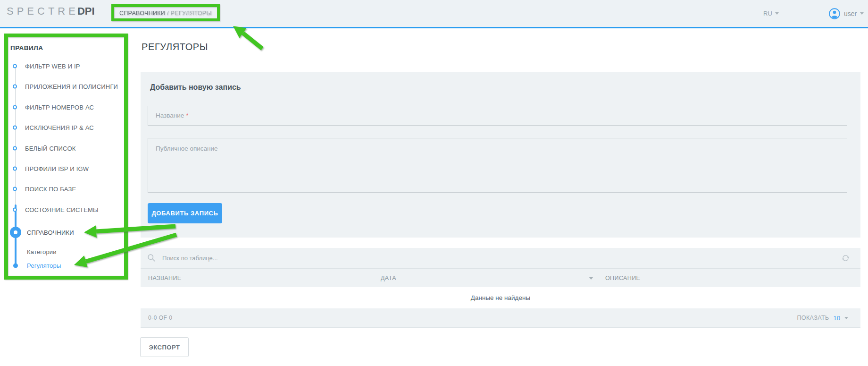 Image resolution: width=868 pixels, height=366 pixels. What do you see at coordinates (65, 265) in the screenshot?
I see `sidebar-item-regulators: Регуляторы` at bounding box center [65, 265].